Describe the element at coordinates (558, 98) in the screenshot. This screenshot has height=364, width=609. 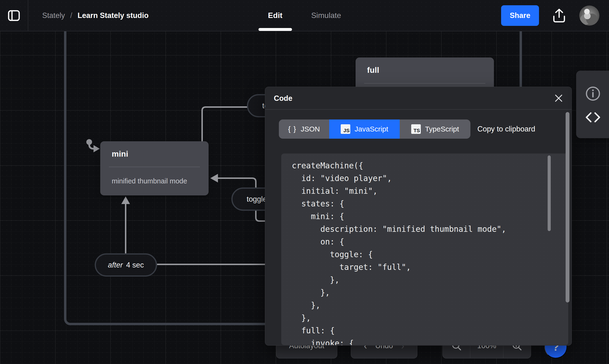
I see `close-icon` at that location.